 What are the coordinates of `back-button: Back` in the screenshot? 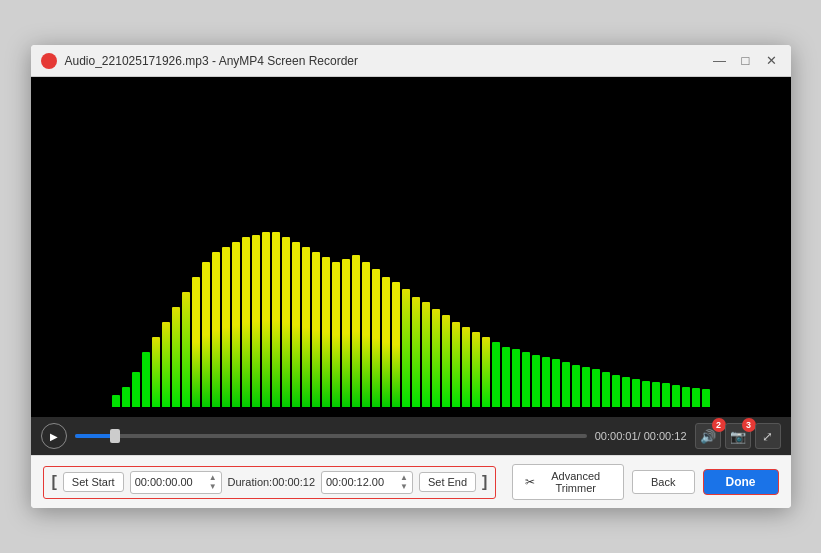 It's located at (663, 482).